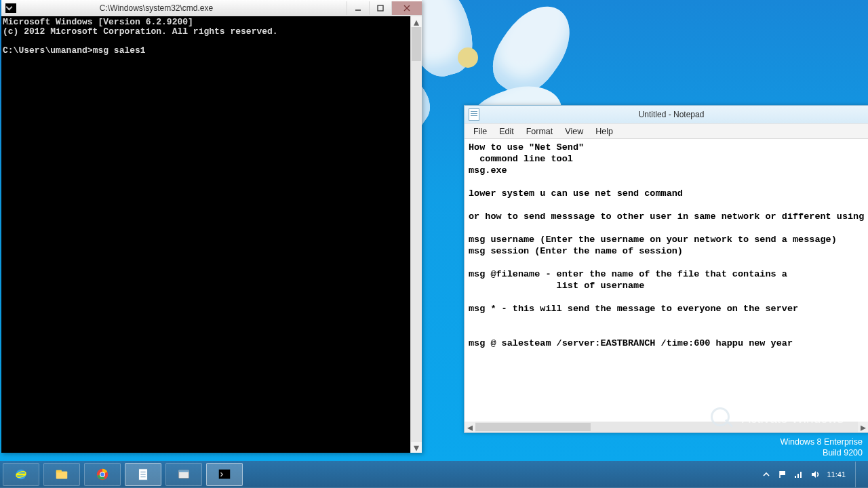 This screenshot has height=488, width=868. I want to click on tray-clock: 11:41, so click(836, 474).